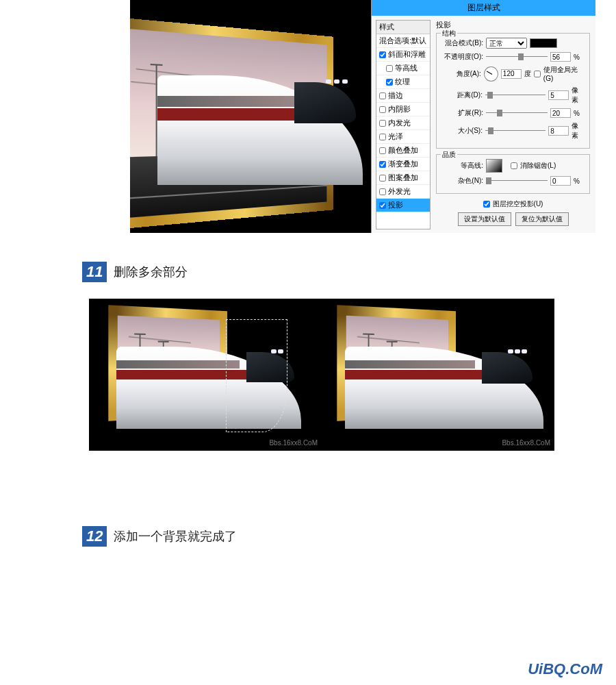 Image resolution: width=616 pixels, height=685 pixels. I want to click on step11-left-image: Bbs.16xx8.CoM, so click(205, 375).